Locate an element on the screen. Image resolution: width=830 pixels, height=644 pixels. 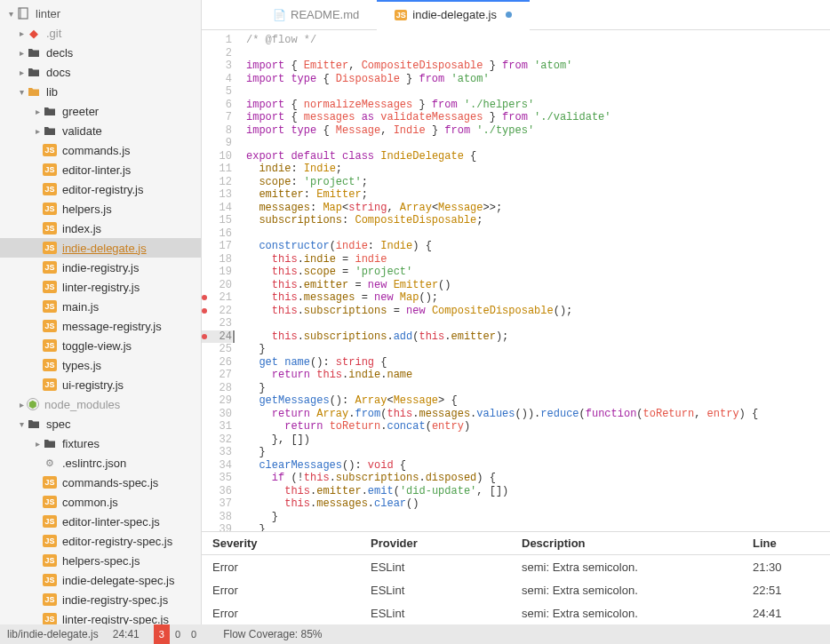
tree-item-commands-spec-js: JScommands-spec.js is located at coordinates (100, 482).